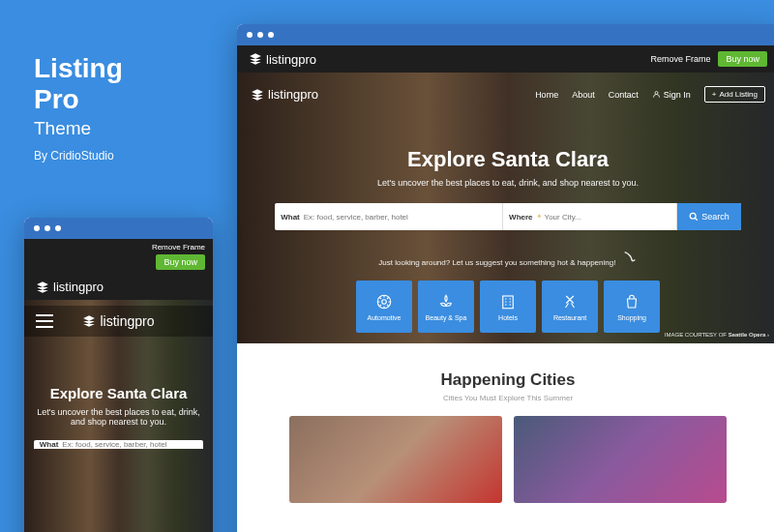 This screenshot has height=532, width=774. What do you see at coordinates (446, 307) in the screenshot?
I see `category-beauty: Beauty & Spa` at bounding box center [446, 307].